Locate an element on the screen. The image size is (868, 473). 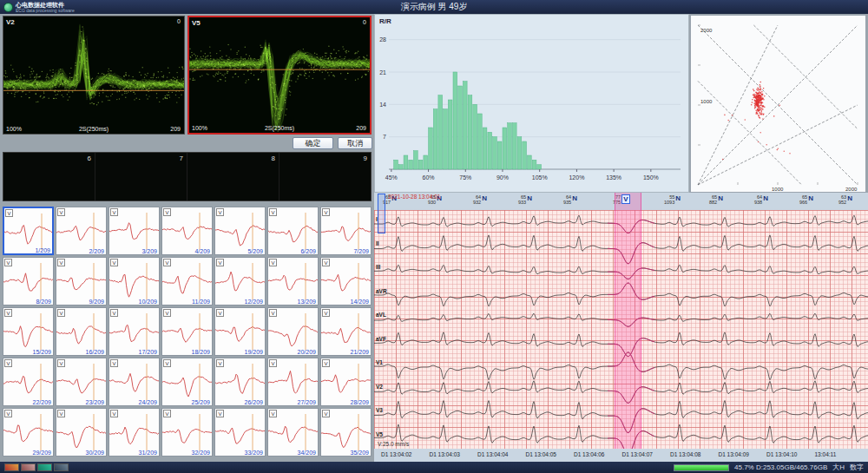
beat-marker: 64932N is located at coordinates (480, 200).